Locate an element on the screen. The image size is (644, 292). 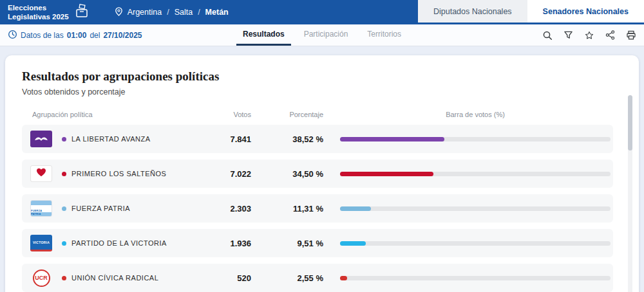
table-row: UCR UNIÓN CÍVICA RADICAL 520 2,55 % is located at coordinates (317, 278).